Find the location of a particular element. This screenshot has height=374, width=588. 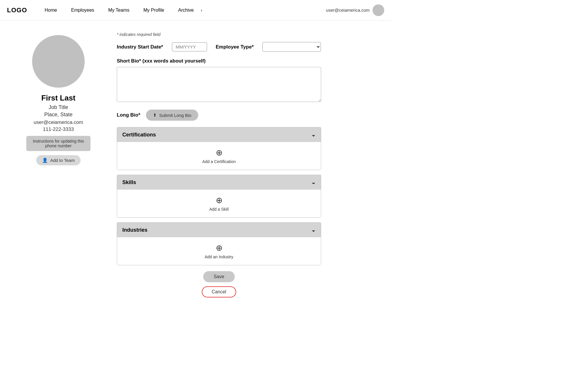

industry-start-date-input is located at coordinates (189, 47).